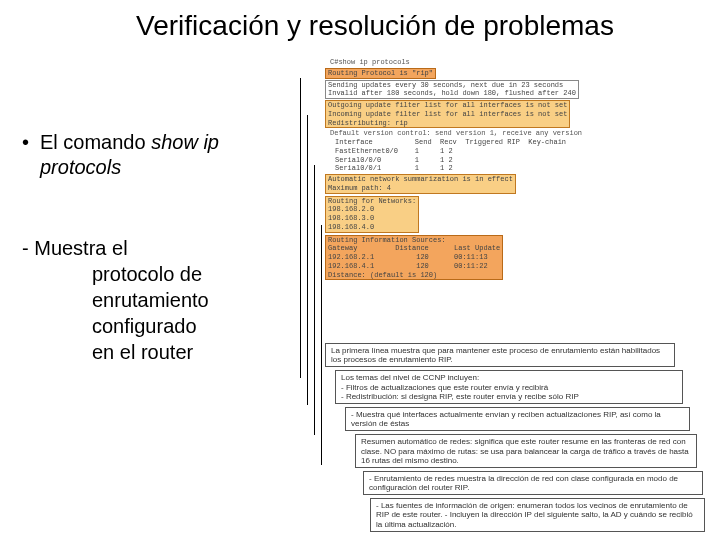 Image resolution: width=720 pixels, height=540 pixels. Describe the element at coordinates (152, 326) in the screenshot. I see `sub-l3: configurado` at that location.